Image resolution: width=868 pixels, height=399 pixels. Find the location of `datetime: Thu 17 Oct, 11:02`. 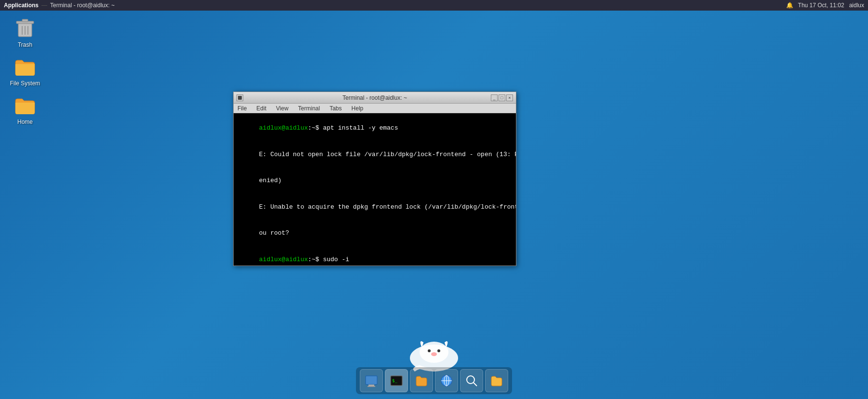

datetime: Thu 17 Oct, 11:02 is located at coordinates (821, 5).